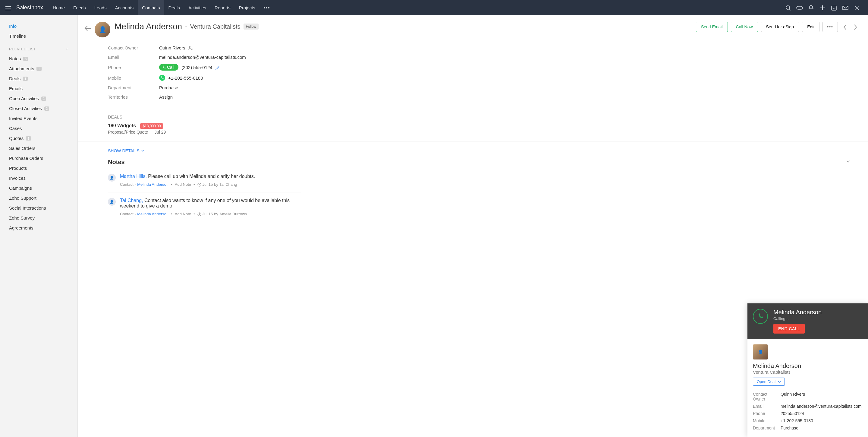 The width and height of the screenshot is (868, 437). I want to click on sidebar-item-info: Info, so click(39, 26).